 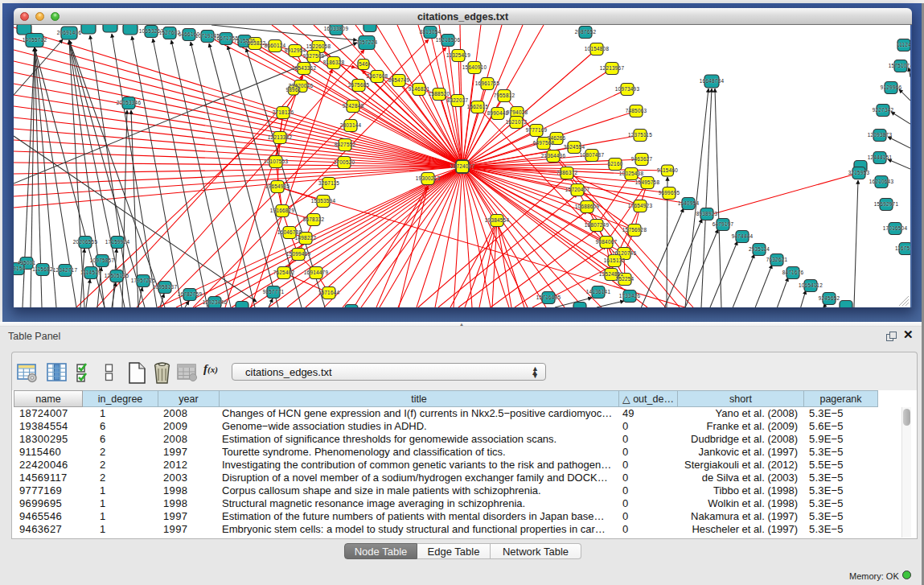 What do you see at coordinates (724, 224) in the screenshot?
I see `svg-text: 6479197` at bounding box center [724, 224].